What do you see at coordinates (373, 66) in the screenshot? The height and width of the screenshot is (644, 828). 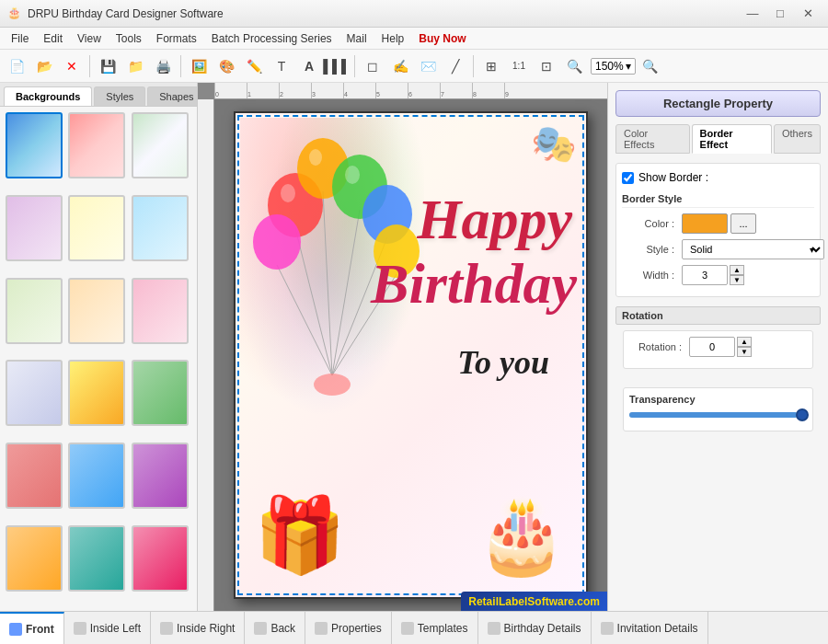 I see `shape-button: ◻` at bounding box center [373, 66].